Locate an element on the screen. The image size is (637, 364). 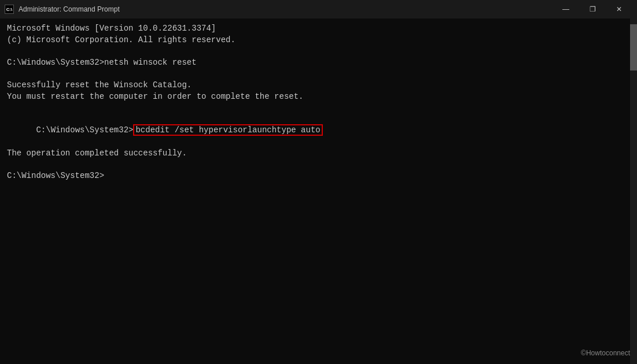
scrollbar-thumb is located at coordinates (634, 47).